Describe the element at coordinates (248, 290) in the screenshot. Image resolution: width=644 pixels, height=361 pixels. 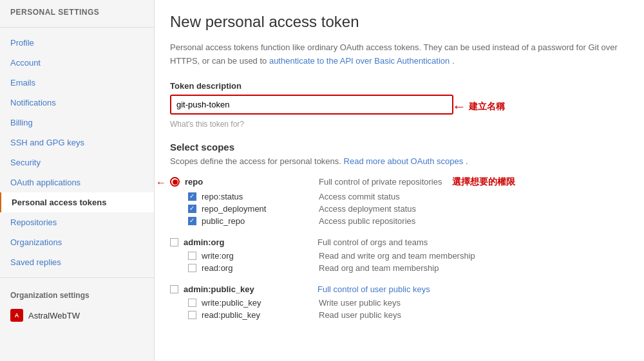
I see `admin-public-key-label: admin:public_key` at that location.